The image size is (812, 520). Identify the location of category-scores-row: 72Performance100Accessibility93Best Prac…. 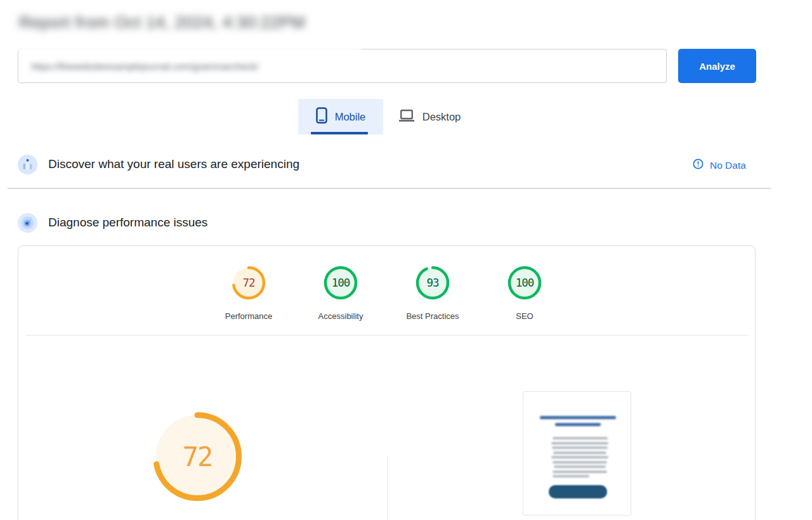
(387, 283).